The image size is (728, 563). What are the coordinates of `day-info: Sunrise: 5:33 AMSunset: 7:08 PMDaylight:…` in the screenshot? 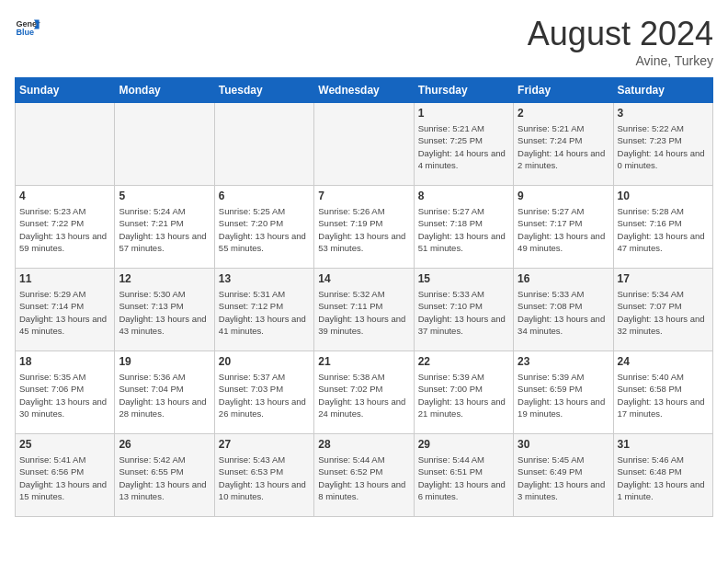 It's located at (563, 313).